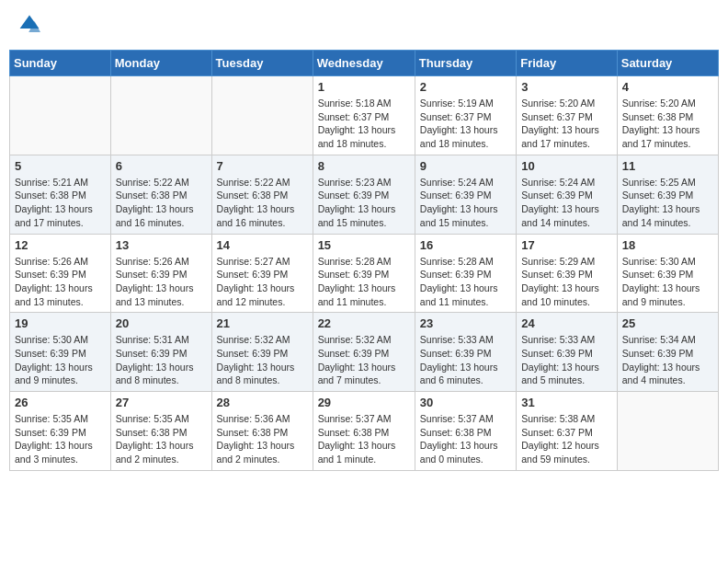 Image resolution: width=728 pixels, height=563 pixels. Describe the element at coordinates (161, 352) in the screenshot. I see `calendar-cell: 20Sunrise: 5:31 AM Sunset: 6:39 PM Dayli…` at that location.